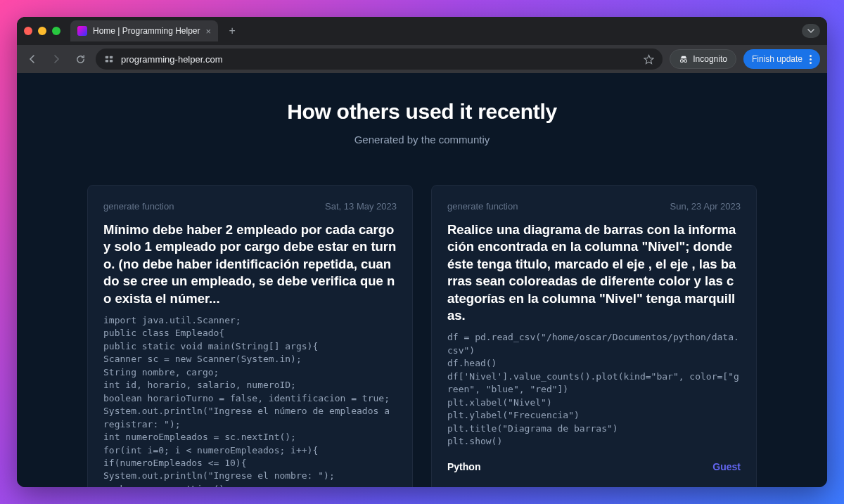 The width and height of the screenshot is (844, 504). Describe the element at coordinates (109, 59) in the screenshot. I see `site-settings-icon` at that location.